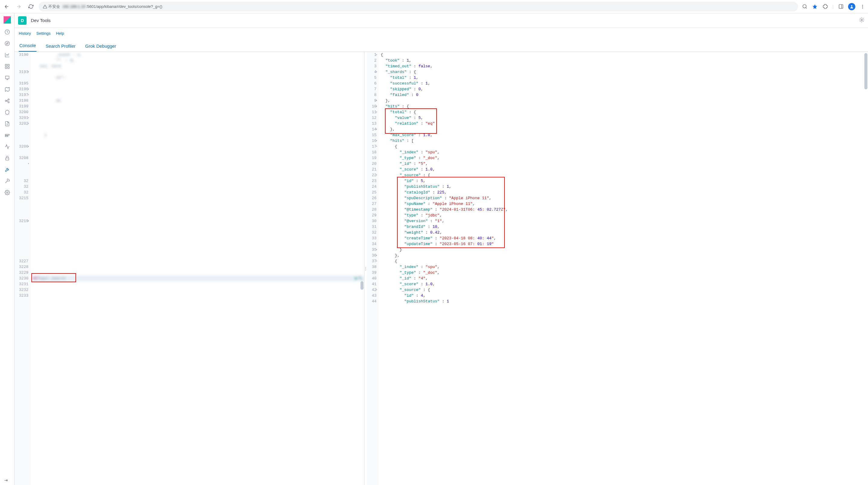 The image size is (868, 485). I want to click on bookmark-star-icon, so click(815, 7).